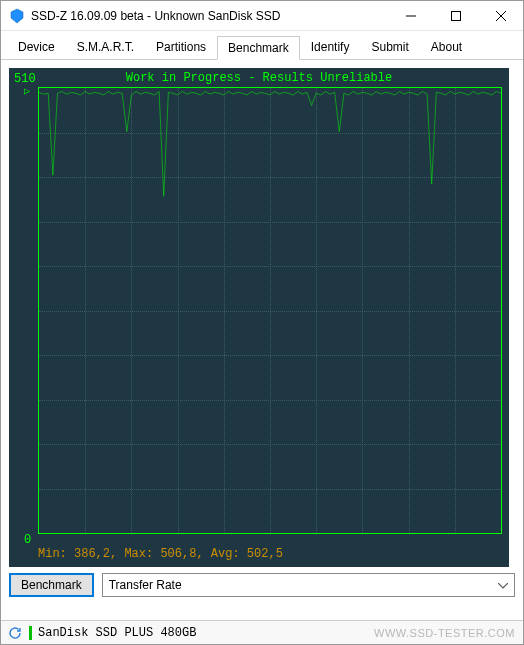 This screenshot has width=524, height=645. Describe the element at coordinates (410, 16) in the screenshot. I see `minimize-button` at that location.